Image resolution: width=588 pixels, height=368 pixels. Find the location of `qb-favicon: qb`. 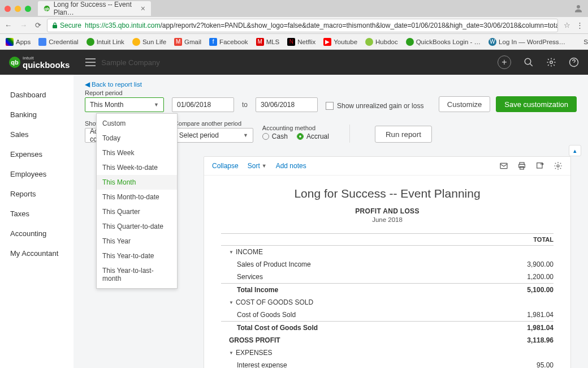

qb-favicon: qb is located at coordinates (47, 8).